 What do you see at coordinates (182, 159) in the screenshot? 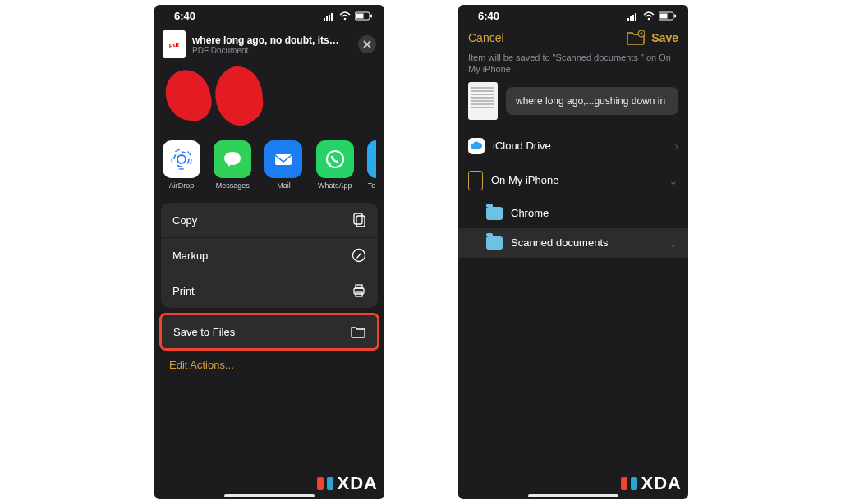
I see `airdrop-icon` at bounding box center [182, 159].